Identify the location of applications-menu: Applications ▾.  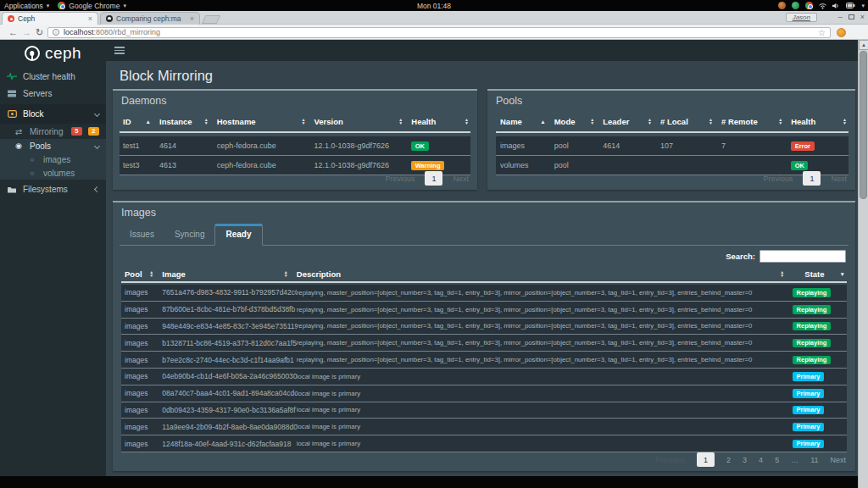
(27, 6).